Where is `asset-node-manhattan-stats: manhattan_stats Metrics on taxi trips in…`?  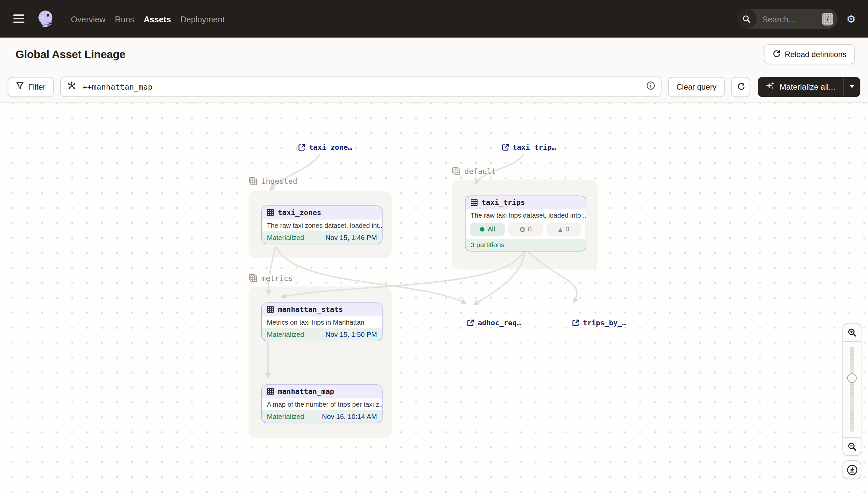
asset-node-manhattan-stats: manhattan_stats Metrics on taxi trips in… is located at coordinates (322, 322).